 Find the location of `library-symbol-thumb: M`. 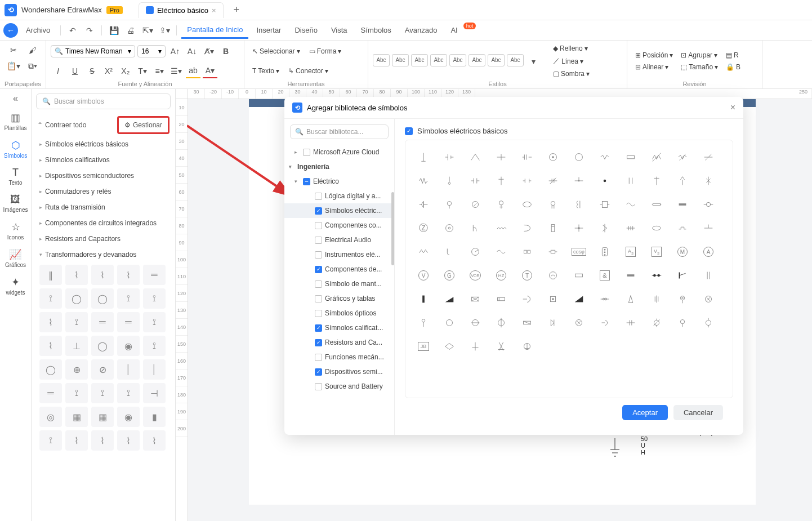

library-symbol-thumb: M is located at coordinates (682, 252).